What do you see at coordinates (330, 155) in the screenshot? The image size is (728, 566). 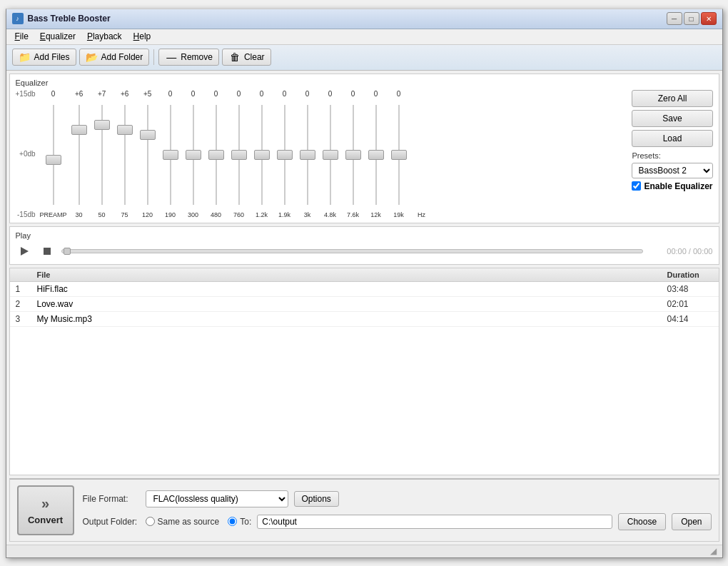 I see `eq-thumb-4k8` at bounding box center [330, 155].